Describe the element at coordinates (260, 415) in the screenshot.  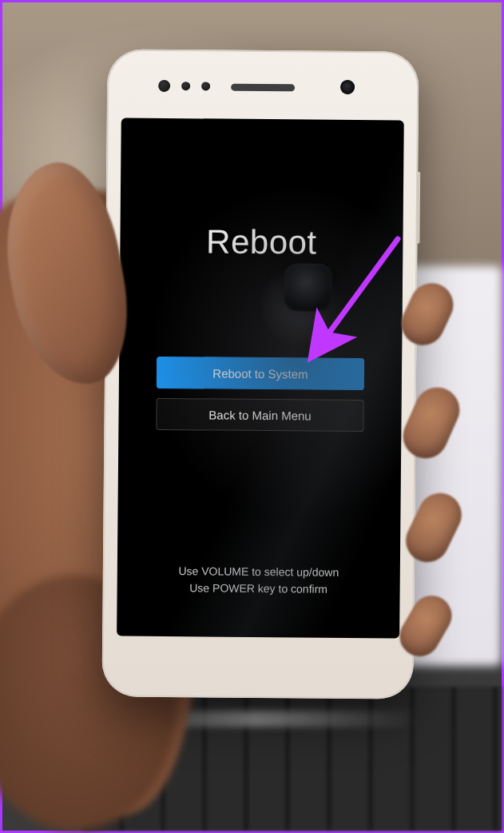
I see `menu-item-label: Back to Main Menu` at that location.